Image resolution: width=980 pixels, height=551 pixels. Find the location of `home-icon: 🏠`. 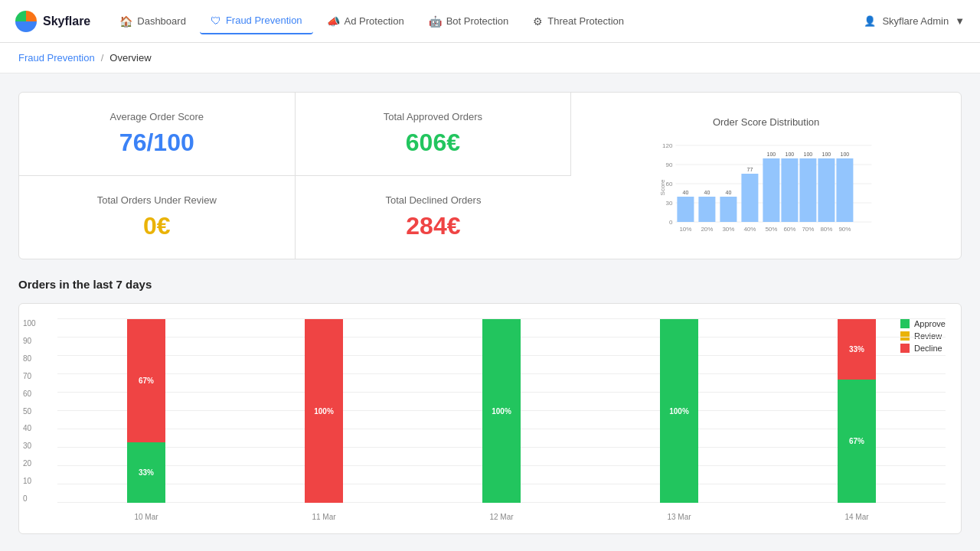

home-icon: 🏠 is located at coordinates (126, 21).